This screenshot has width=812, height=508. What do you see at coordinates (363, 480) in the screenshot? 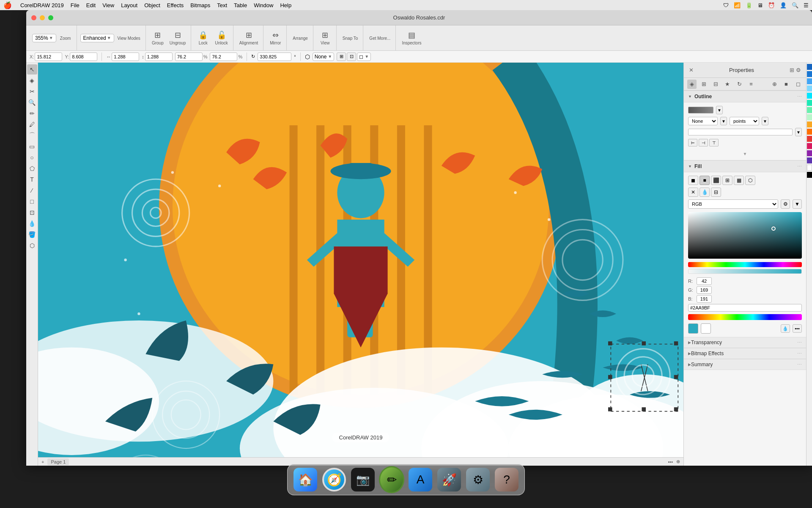
I see `dock-screencapture: 📷` at bounding box center [363, 480].